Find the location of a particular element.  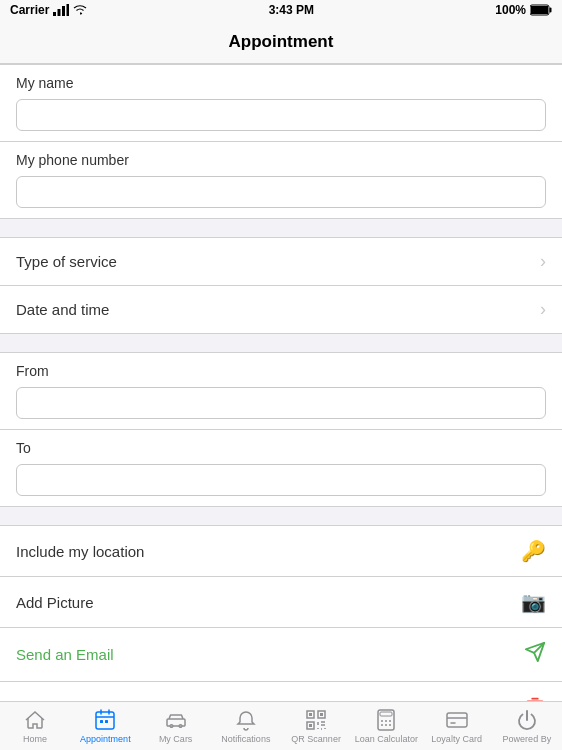

tab-home: Home is located at coordinates (35, 726).